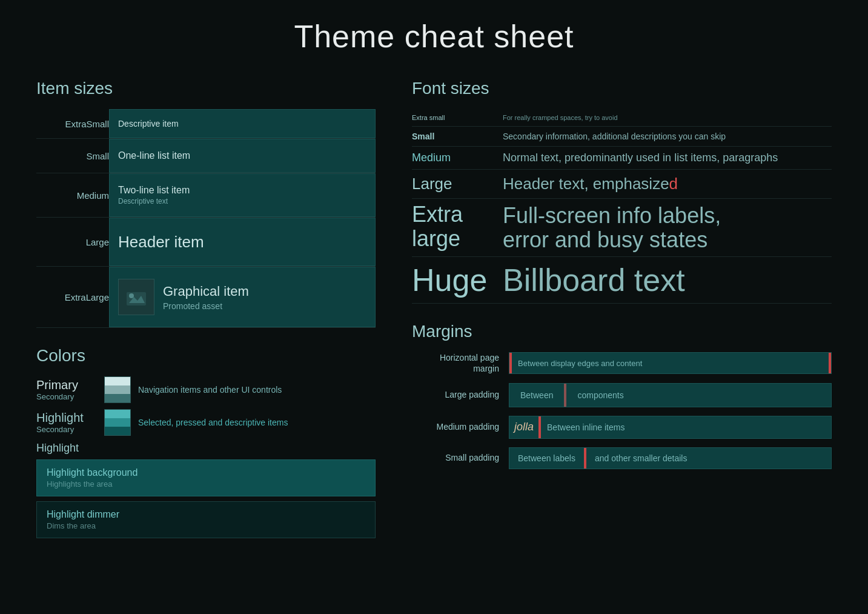  I want to click on item-sizes-title: Item sizes, so click(206, 88).